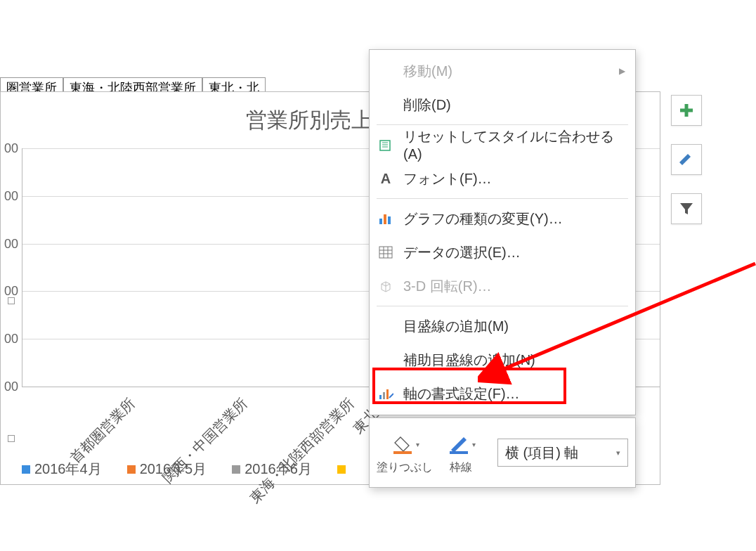 The height and width of the screenshot is (551, 756). Describe the element at coordinates (302, 451) in the screenshot. I see `x-axis-label: 東海・北陸西部営業所` at that location.